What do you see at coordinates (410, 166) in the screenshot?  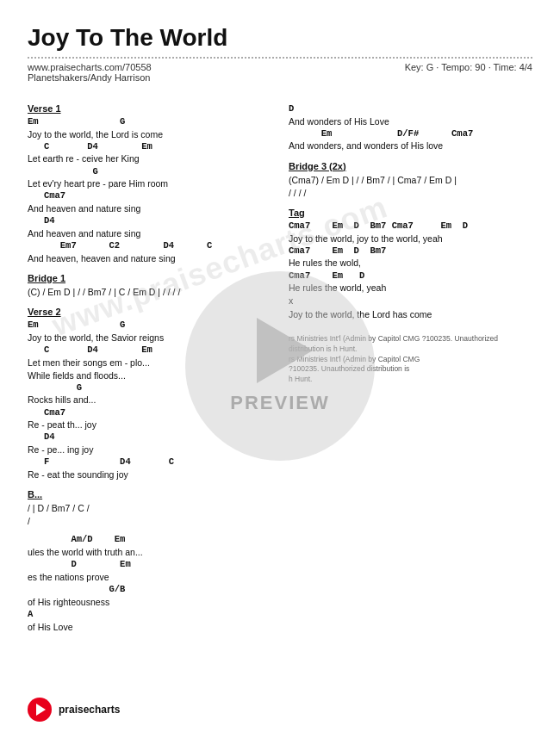 I see `bridge3-label: Bridge 3 (2x)` at bounding box center [410, 166].